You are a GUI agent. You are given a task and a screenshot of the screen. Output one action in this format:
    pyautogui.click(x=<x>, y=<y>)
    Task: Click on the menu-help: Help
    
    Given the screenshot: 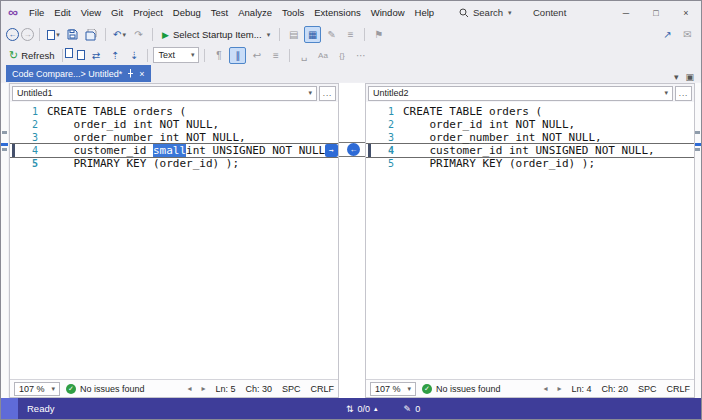 What is the action you would take?
    pyautogui.click(x=425, y=12)
    